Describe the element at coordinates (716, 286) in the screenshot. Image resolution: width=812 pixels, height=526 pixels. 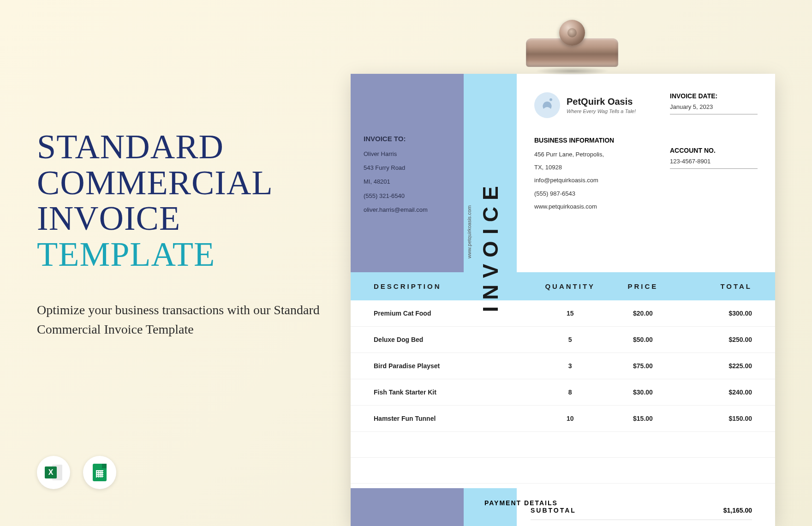
I see `col-total: TOTAL` at that location.